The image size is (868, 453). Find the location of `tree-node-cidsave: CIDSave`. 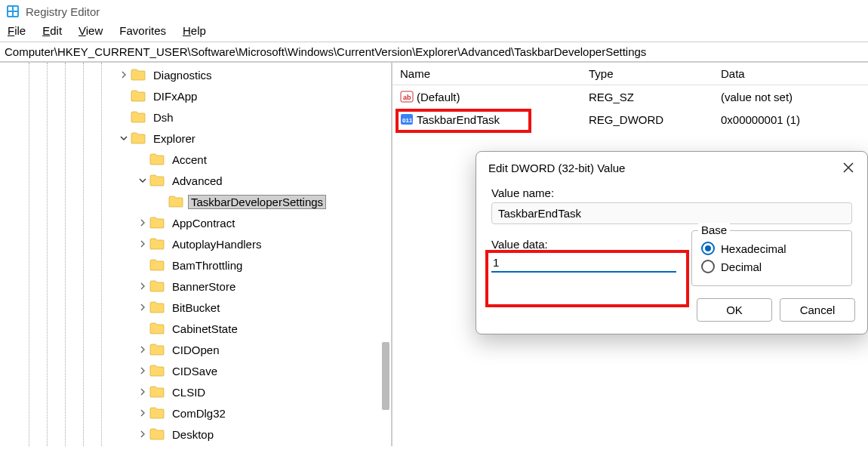

tree-node-cidsave: CIDSave is located at coordinates (195, 371).